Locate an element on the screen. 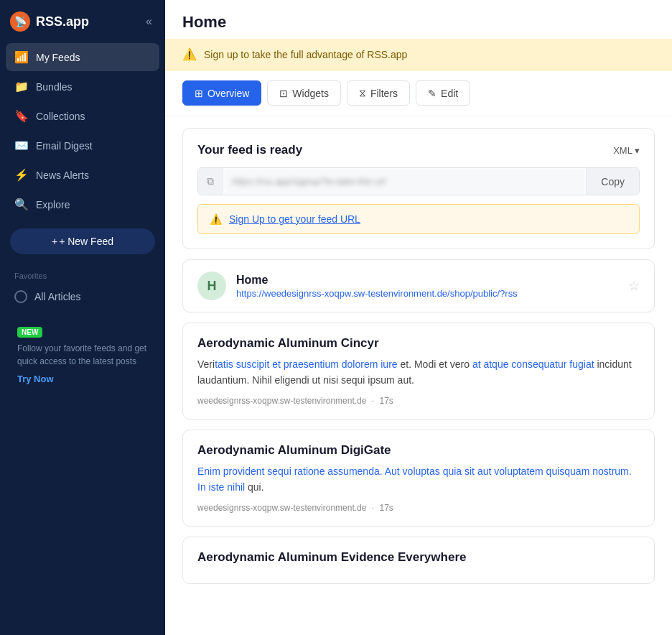 The width and height of the screenshot is (672, 635). page-title: Home is located at coordinates (419, 22).